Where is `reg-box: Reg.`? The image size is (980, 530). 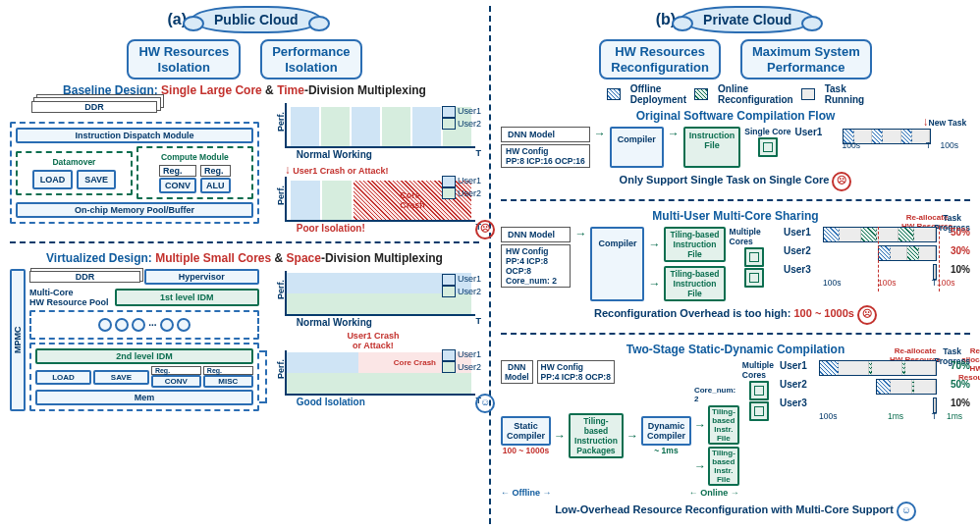 reg-box: Reg. is located at coordinates (178, 171).